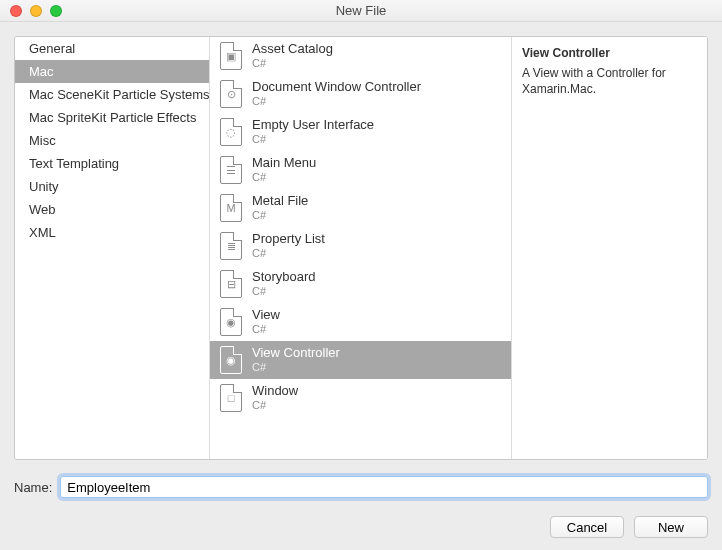  I want to click on template-item: ⊙Document Window ControllerC#, so click(360, 94).